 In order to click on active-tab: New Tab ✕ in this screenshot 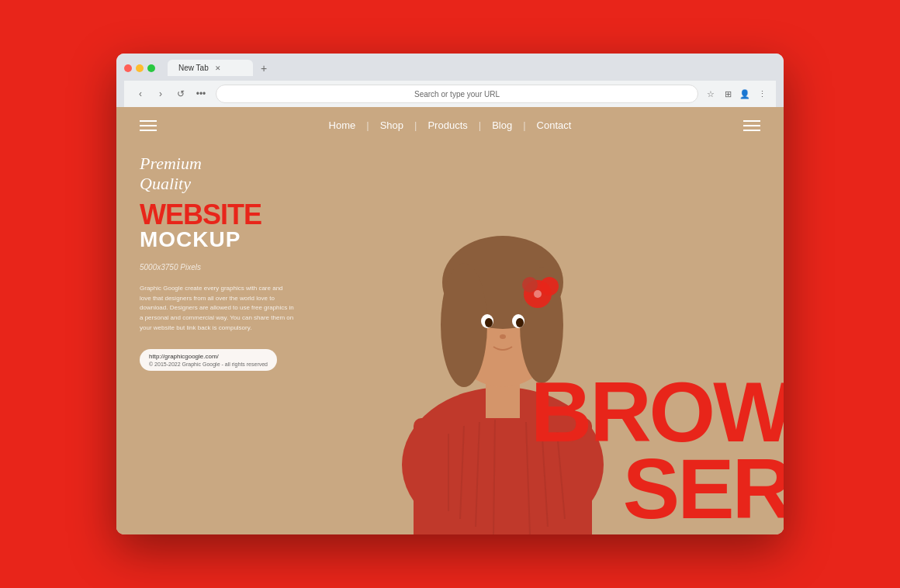, I will do `click(210, 68)`.